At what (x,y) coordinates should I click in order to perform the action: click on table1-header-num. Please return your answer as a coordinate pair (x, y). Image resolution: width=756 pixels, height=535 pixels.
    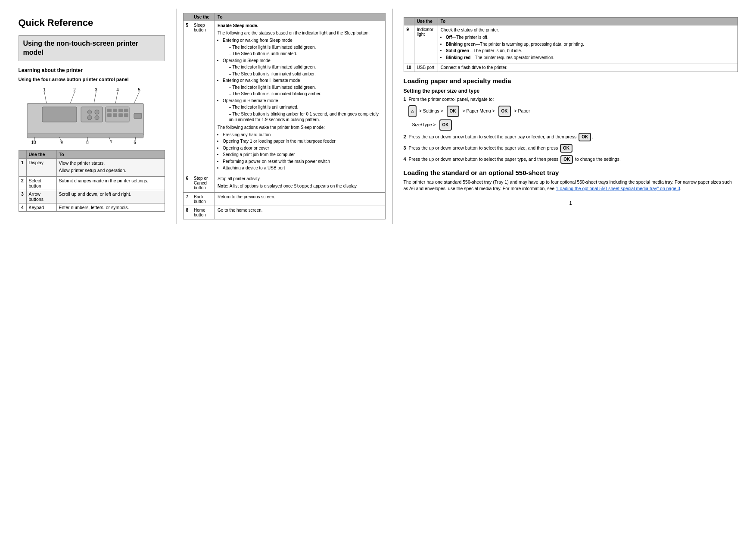
    Looking at the image, I should click on (22, 154).